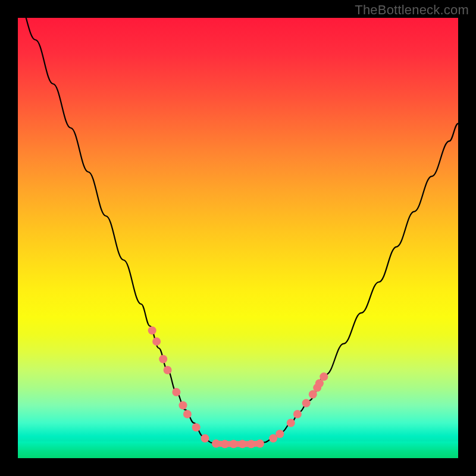  Describe the element at coordinates (238, 387) in the screenshot. I see `scatter-dots` at that location.